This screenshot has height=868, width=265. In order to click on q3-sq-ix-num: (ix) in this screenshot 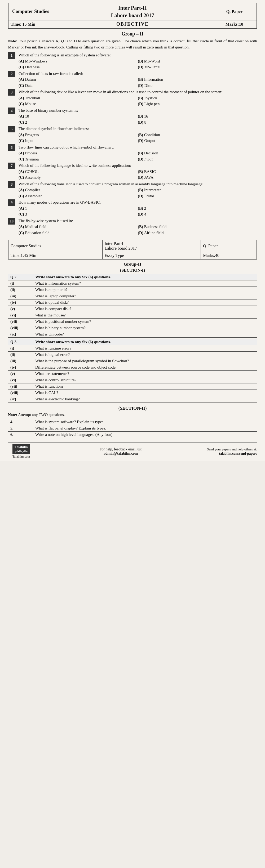, I will do `click(21, 399)`.